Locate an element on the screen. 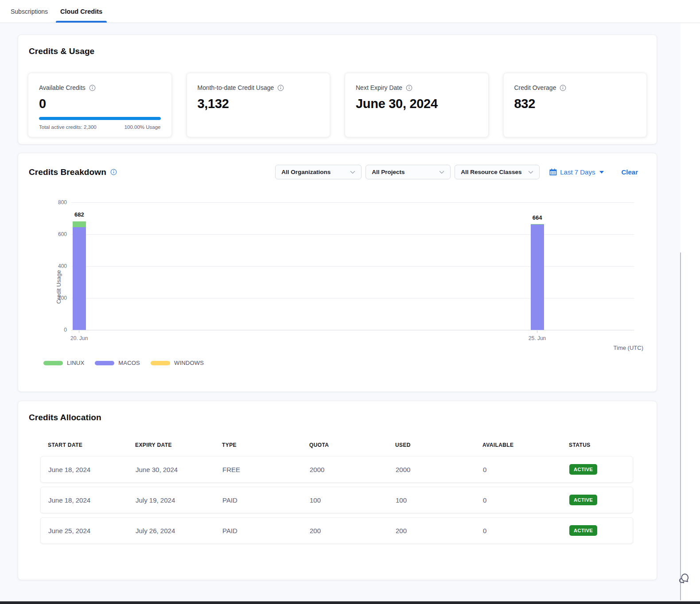 The image size is (700, 604). cell-quota: 200 is located at coordinates (353, 530).